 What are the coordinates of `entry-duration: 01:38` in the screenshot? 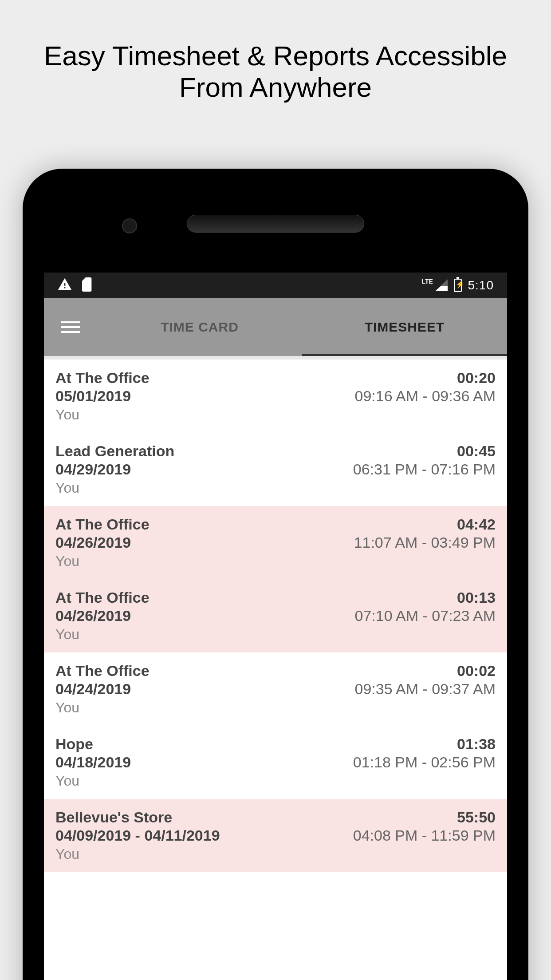 It's located at (476, 744).